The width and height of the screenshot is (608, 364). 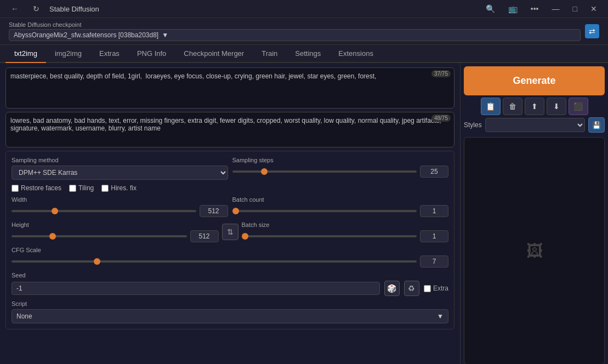 What do you see at coordinates (230, 275) in the screenshot?
I see `seed-label: Seed` at bounding box center [230, 275].